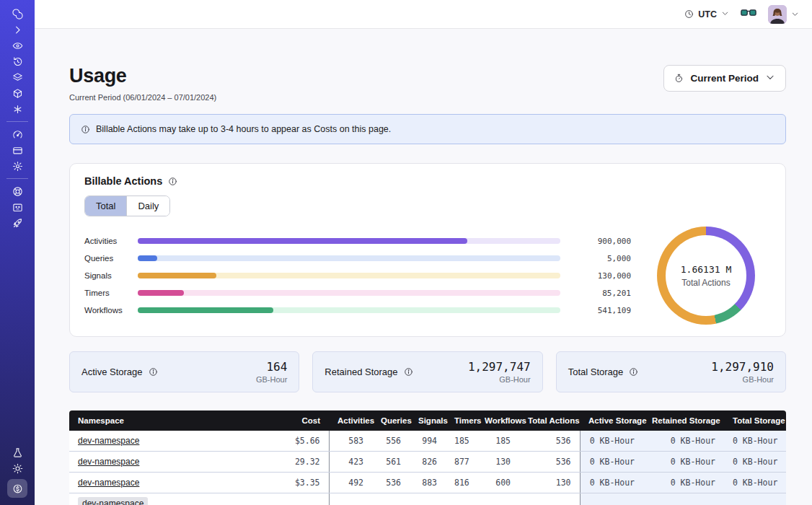  I want to click on chevron-right-icon, so click(17, 30).